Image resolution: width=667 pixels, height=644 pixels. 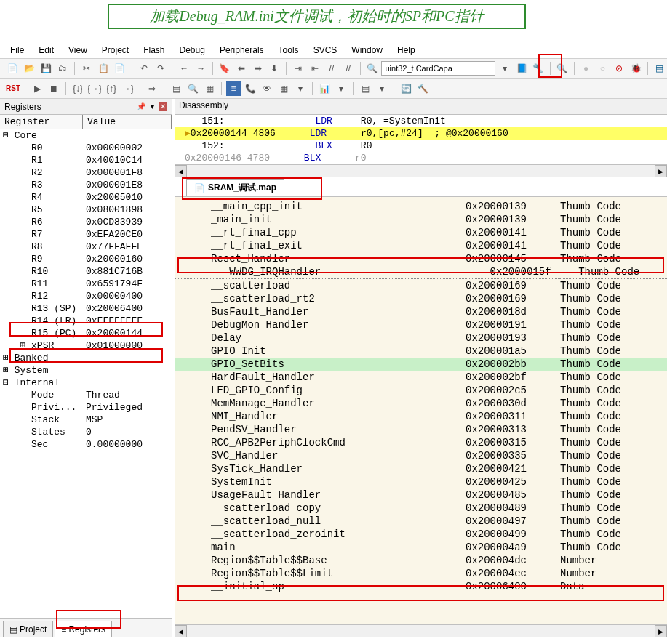 I want to click on registers-icon: ≡, so click(x=233, y=89).